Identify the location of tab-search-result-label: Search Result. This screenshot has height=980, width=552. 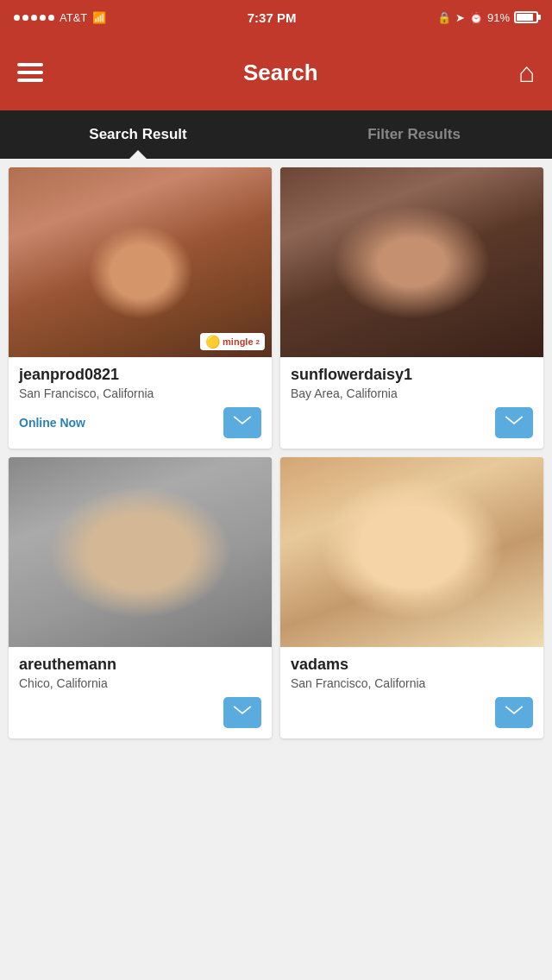
(138, 135).